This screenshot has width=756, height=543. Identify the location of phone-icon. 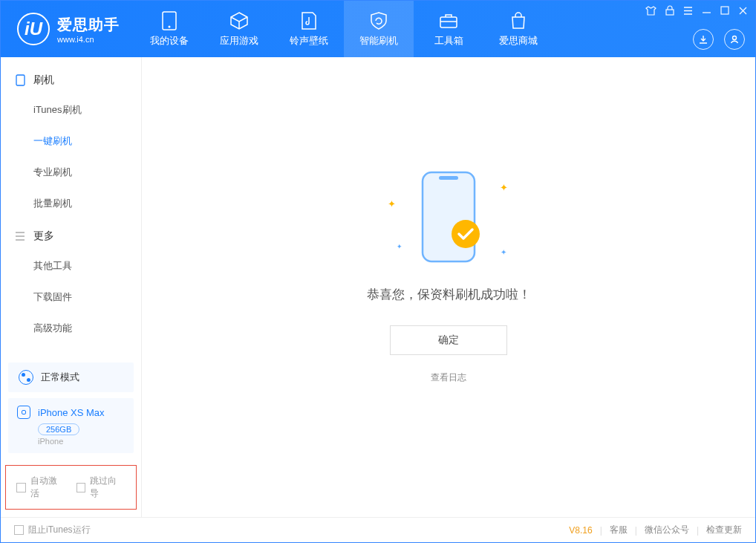
(20, 80).